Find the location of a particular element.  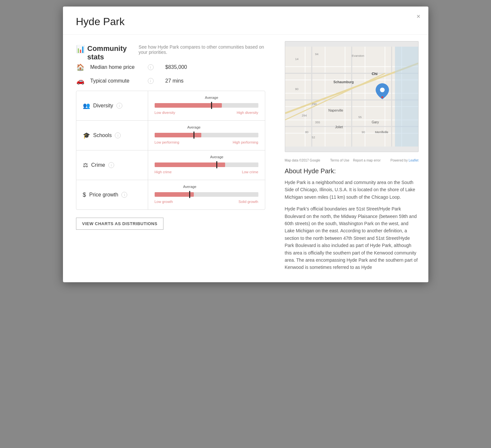

axis-low-diversity: Low diversity is located at coordinates (165, 113).